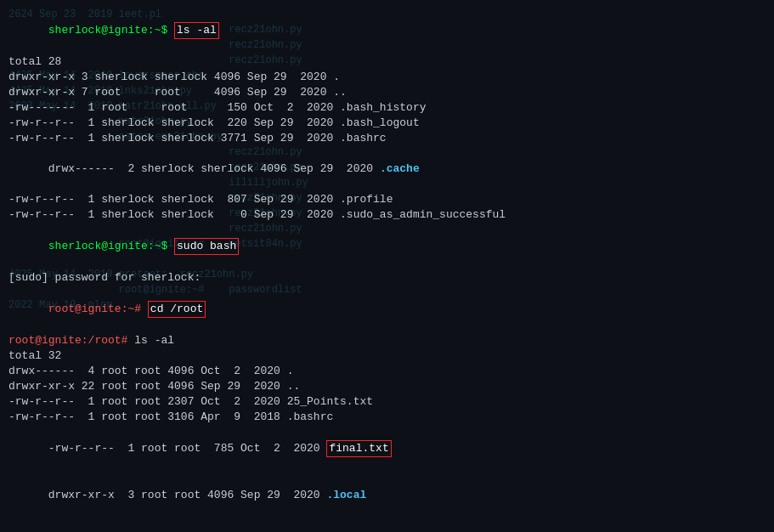 The width and height of the screenshot is (774, 532). What do you see at coordinates (387, 417) in the screenshot?
I see `line-bashrc2: -rw-r--r-- 1 root root 3106 Apr 9 2018 .…` at bounding box center [387, 417].